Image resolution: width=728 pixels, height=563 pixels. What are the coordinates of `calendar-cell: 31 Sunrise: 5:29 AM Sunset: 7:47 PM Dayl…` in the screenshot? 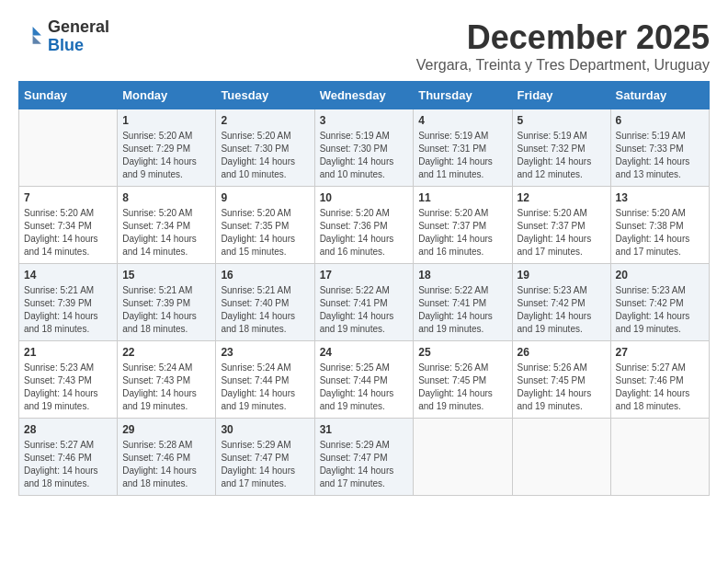 It's located at (364, 457).